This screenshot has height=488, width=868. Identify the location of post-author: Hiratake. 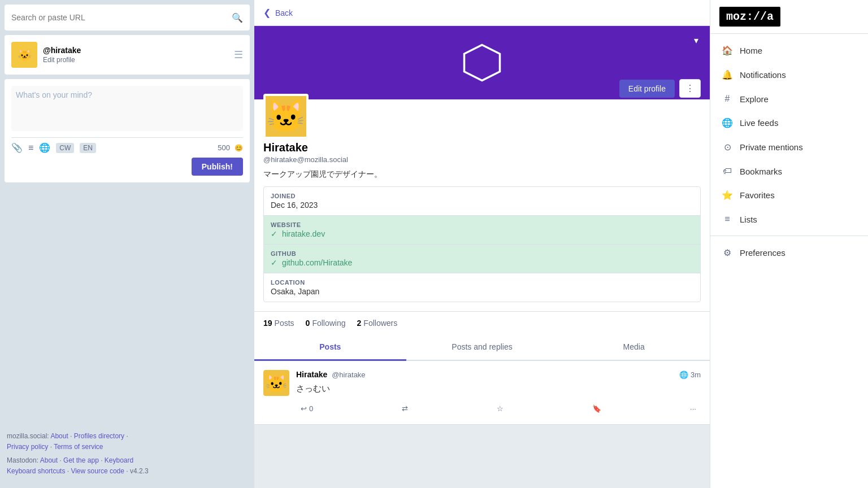
(312, 374).